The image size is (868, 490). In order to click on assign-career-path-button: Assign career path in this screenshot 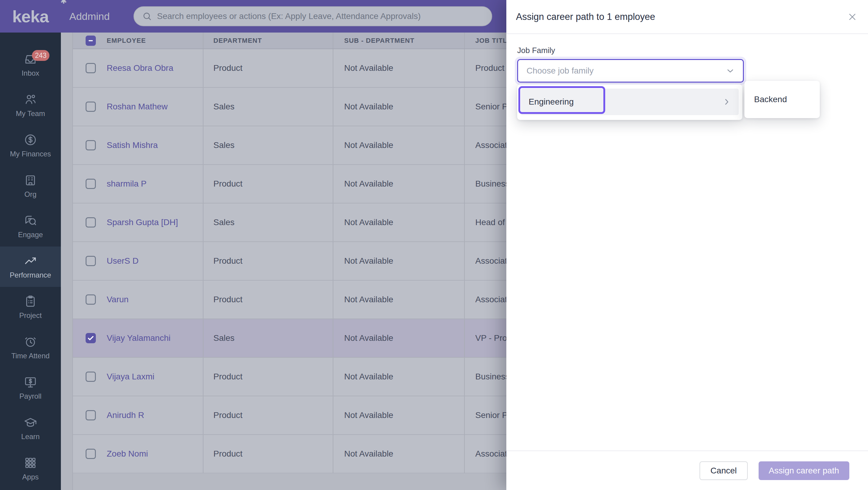, I will do `click(804, 470)`.